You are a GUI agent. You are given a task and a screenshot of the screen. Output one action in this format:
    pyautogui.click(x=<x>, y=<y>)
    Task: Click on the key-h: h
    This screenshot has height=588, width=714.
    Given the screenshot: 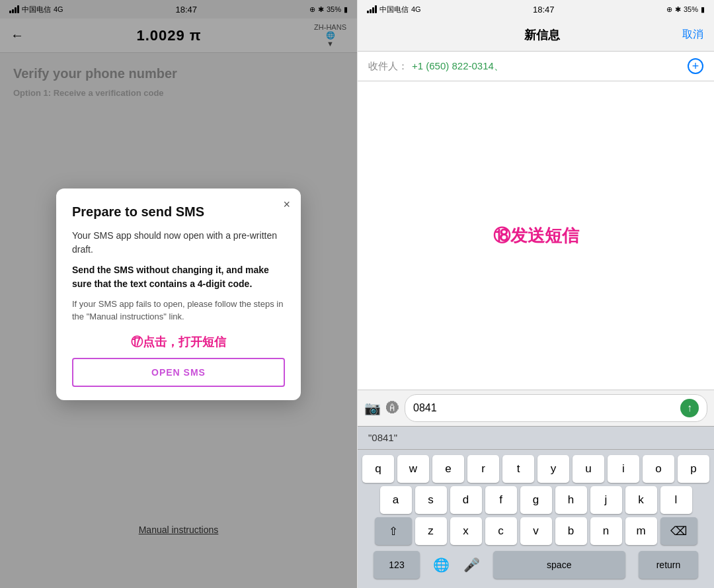 What is the action you would take?
    pyautogui.click(x=571, y=500)
    